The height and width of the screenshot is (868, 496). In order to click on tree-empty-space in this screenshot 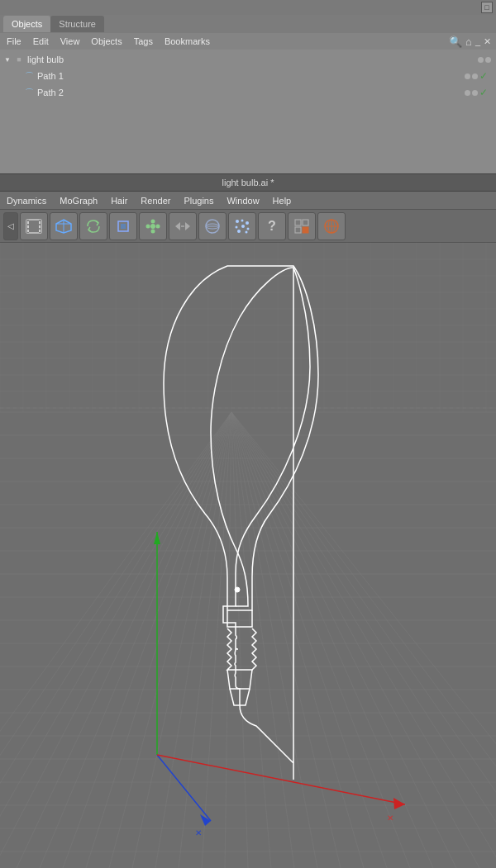, I will do `click(248, 121)`.